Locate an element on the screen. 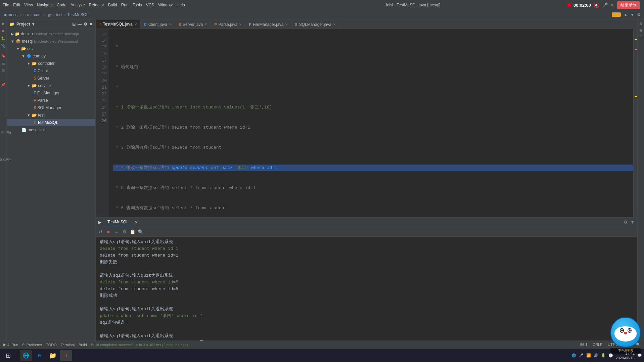 This screenshot has height=362, width=644. menu-navigate: Navigate is located at coordinates (45, 5).